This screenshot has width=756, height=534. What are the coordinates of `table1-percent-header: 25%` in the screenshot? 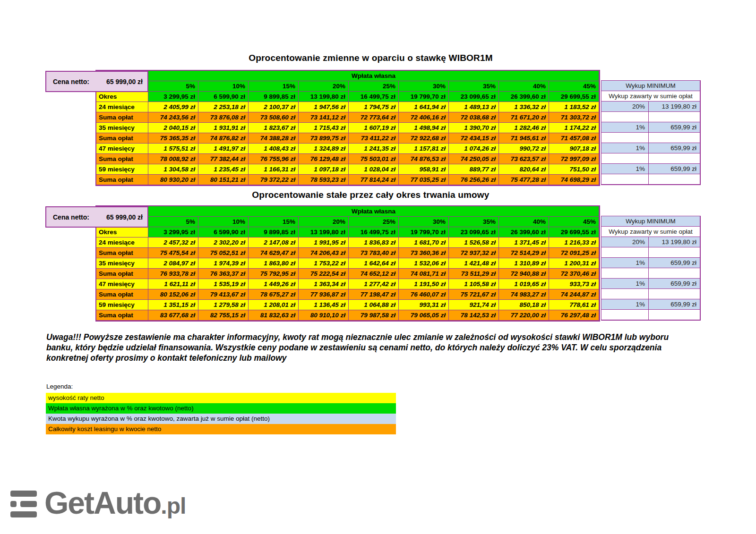 It's located at (374, 86).